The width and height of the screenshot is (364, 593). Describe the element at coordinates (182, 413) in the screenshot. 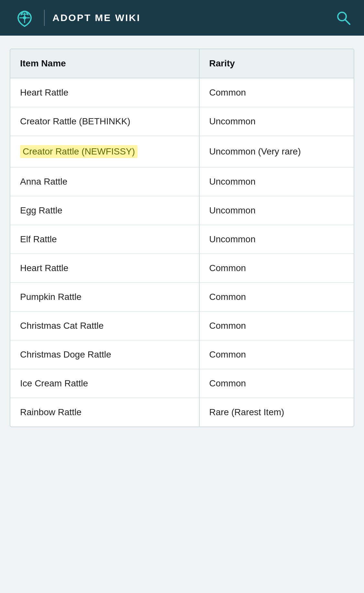

I see `table-row: Rainbow RattleRare (Rarest Item)` at that location.